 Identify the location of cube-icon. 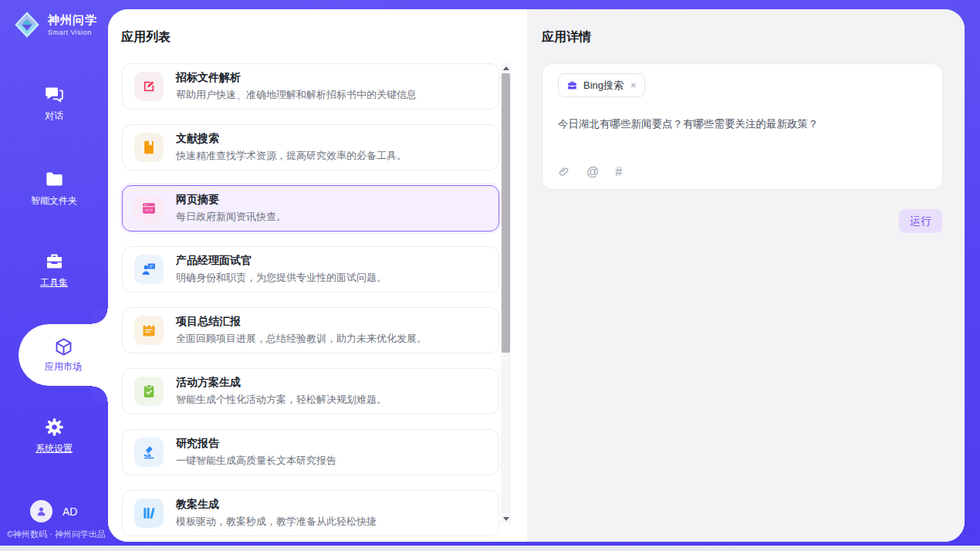
(63, 347).